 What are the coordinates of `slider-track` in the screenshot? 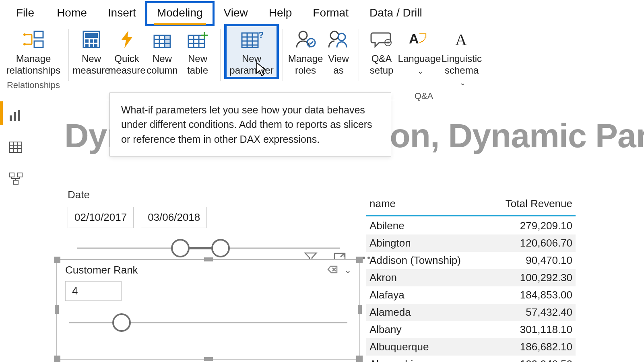 It's located at (208, 323).